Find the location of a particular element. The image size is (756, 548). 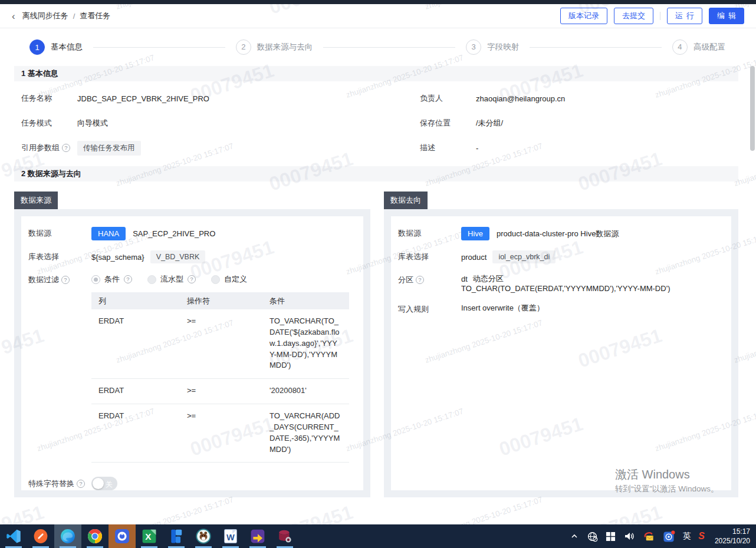

version-history-button: 版本记录 is located at coordinates (584, 16).